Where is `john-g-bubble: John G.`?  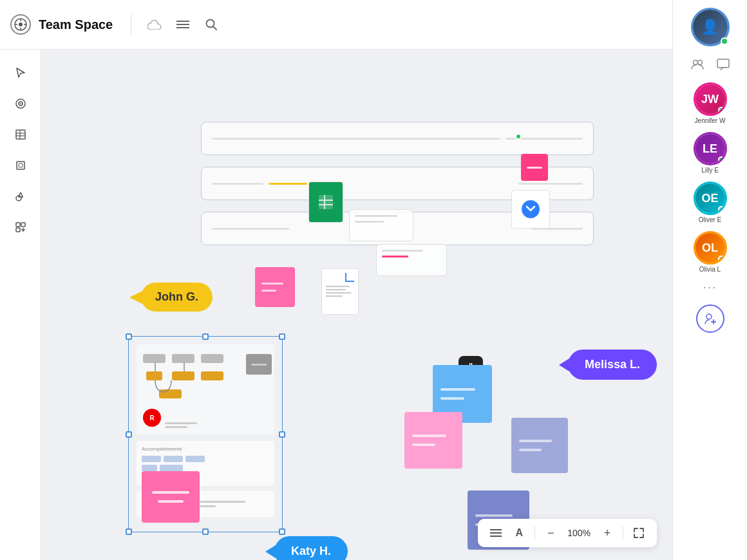
john-g-bubble: John G. is located at coordinates (176, 297).